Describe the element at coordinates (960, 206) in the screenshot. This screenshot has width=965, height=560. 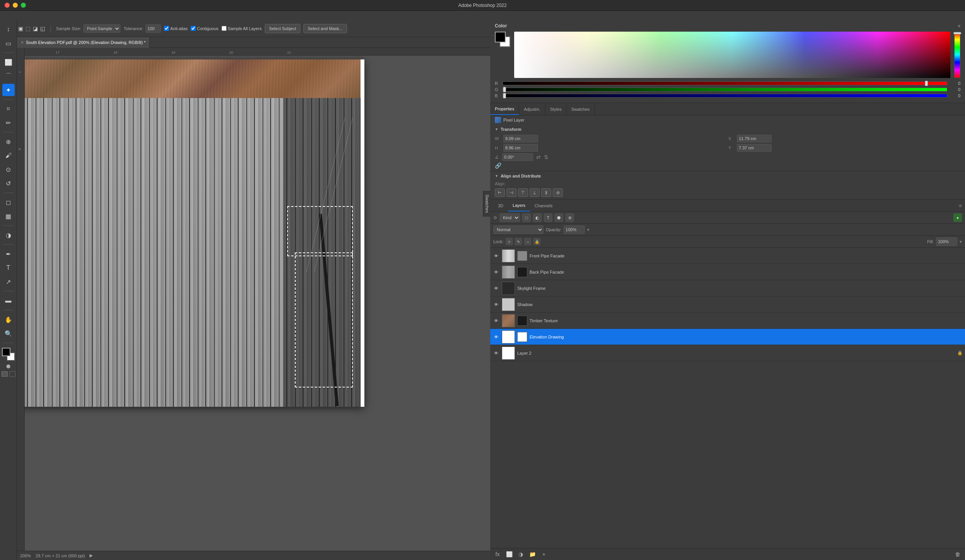
I see `layers-panel-collapse: ≡` at that location.